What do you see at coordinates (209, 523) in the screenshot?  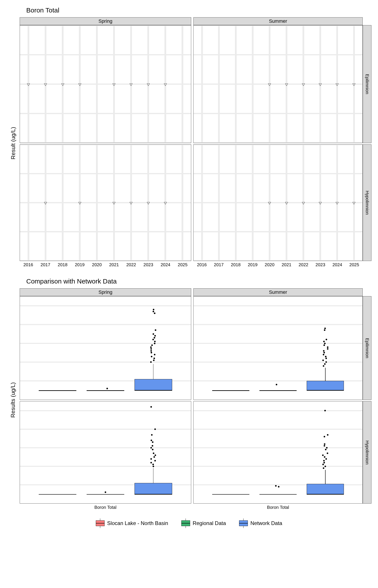 I see `legend-label: Regional Data` at bounding box center [209, 523].